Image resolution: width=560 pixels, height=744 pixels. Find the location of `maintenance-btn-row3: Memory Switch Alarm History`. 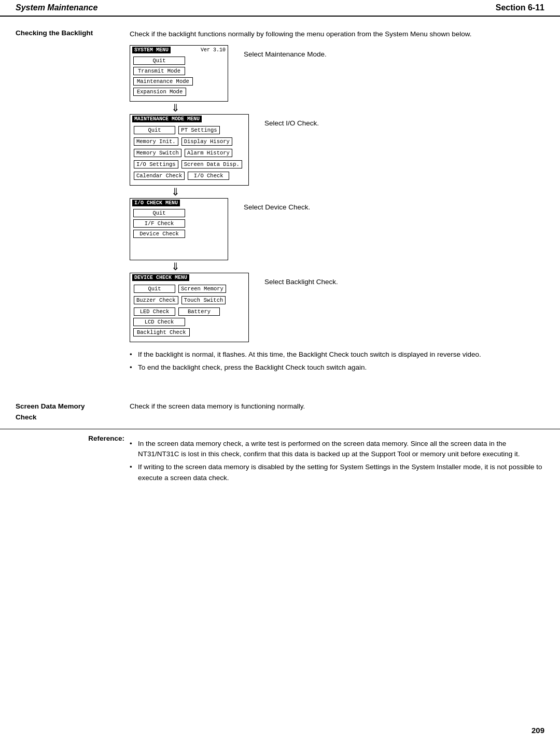

maintenance-btn-row3: Memory Switch Alarm History is located at coordinates (189, 153).